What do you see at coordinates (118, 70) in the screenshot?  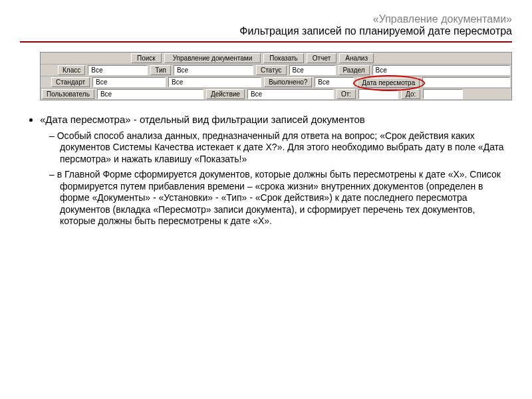 I see `class-field: Все` at bounding box center [118, 70].